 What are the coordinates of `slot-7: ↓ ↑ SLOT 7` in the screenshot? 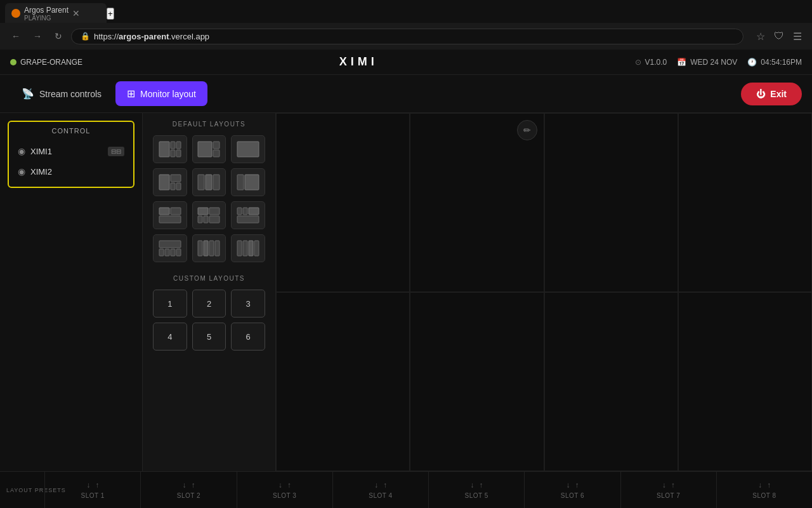 It's located at (669, 490).